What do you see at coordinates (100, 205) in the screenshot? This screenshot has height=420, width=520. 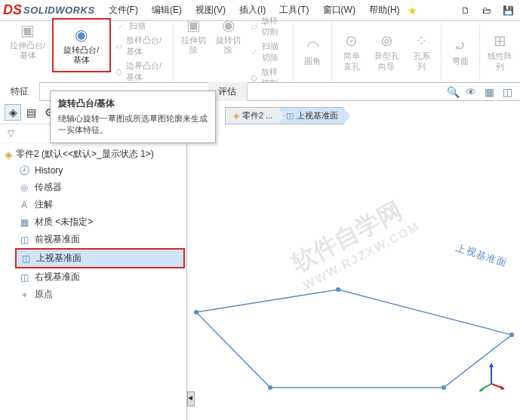 I see `tree-item: A注解` at bounding box center [100, 205].